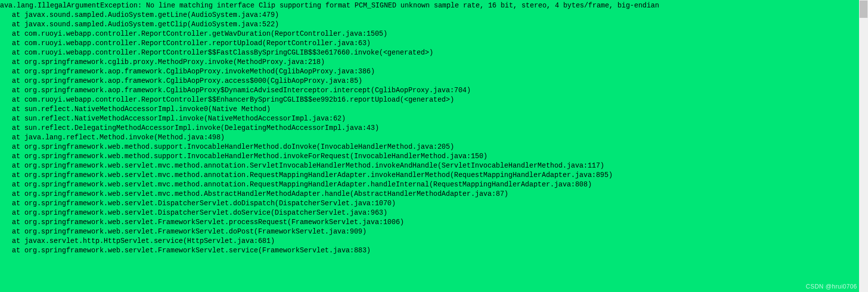 This screenshot has height=292, width=868. Describe the element at coordinates (864, 9) in the screenshot. I see `scrollbar-thumb` at that location.